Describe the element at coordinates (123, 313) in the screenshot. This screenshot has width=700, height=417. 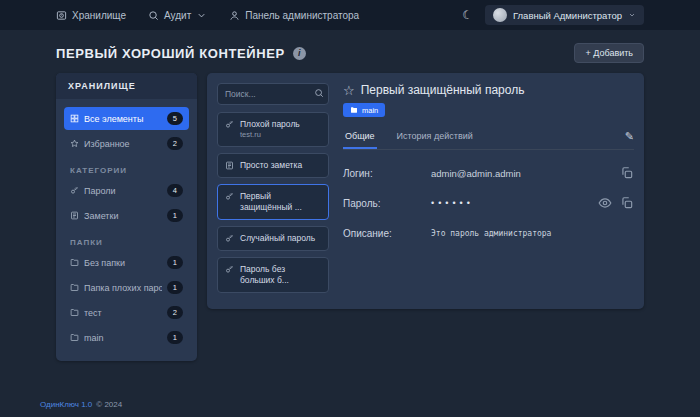
I see `sidebar-item-label: тест` at that location.